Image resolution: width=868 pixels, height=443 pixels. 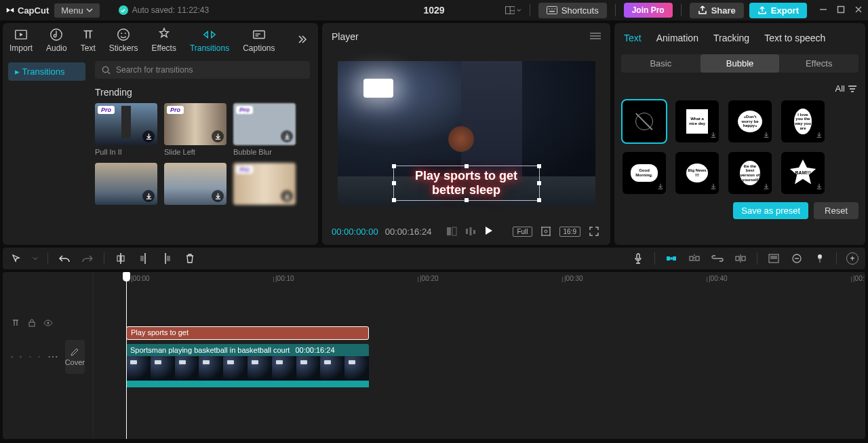 What do you see at coordinates (123, 40) in the screenshot?
I see `tab-stickers: Stickers` at bounding box center [123, 40].